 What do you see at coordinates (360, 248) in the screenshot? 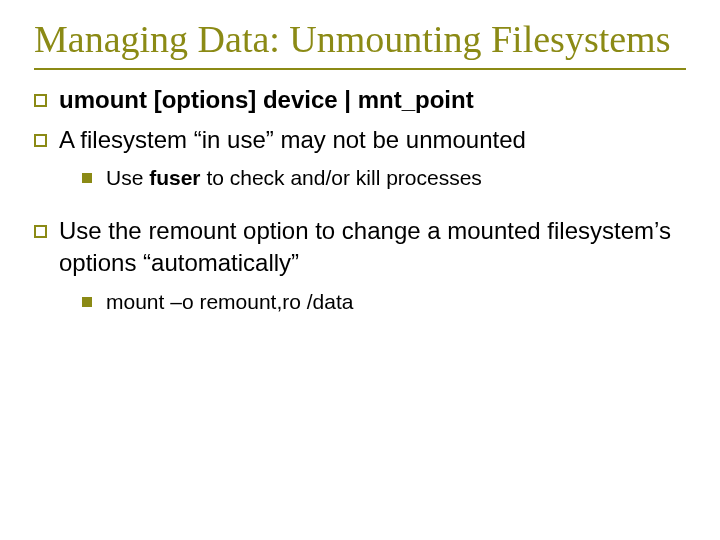
I see `bullet-level1: Use the remount option to change a mount…` at bounding box center [360, 248].